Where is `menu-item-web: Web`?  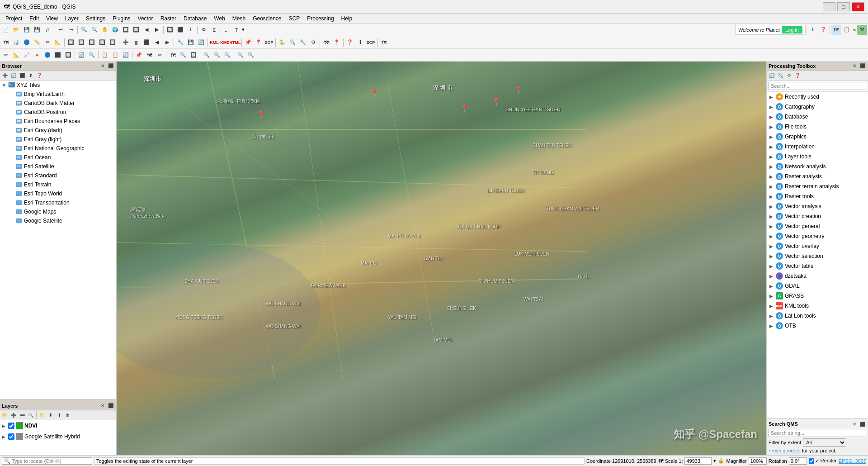 menu-item-web: Web is located at coordinates (219, 19).